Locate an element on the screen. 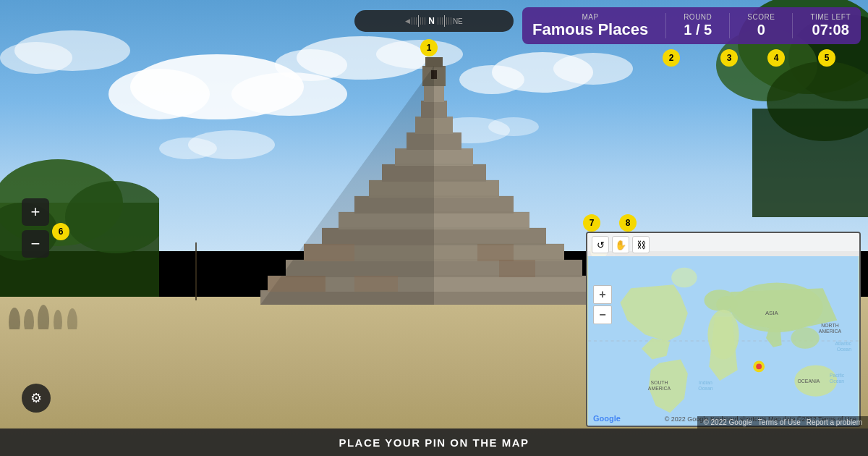 The image size is (868, 456). svg-text: OCEANIA is located at coordinates (809, 381).